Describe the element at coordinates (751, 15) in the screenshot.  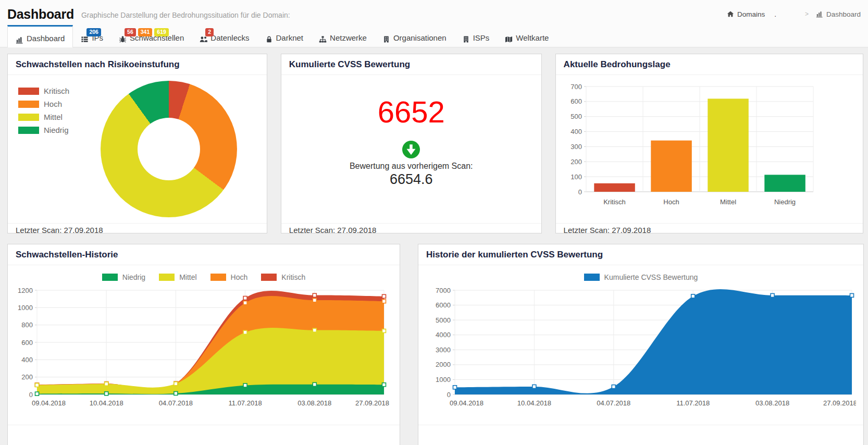
I see `breadcrumb-domains-label: Domains` at that location.